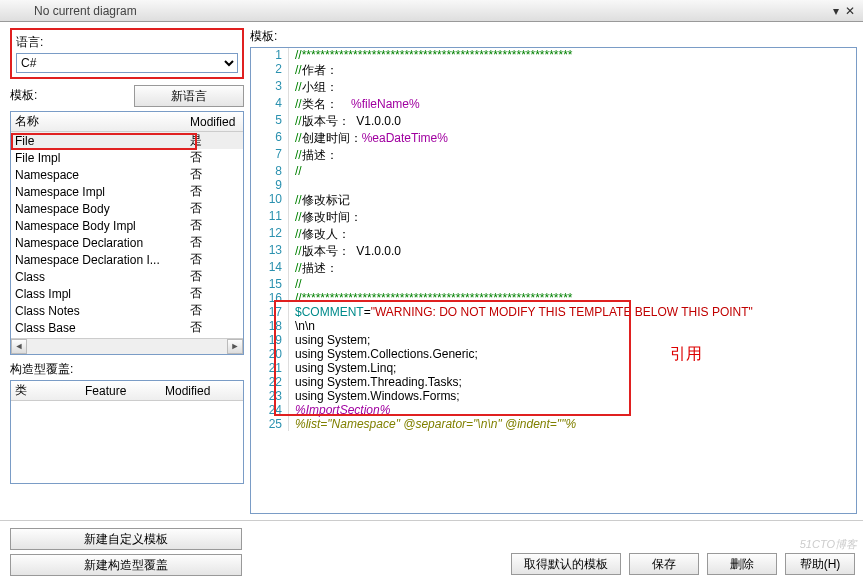  What do you see at coordinates (127, 370) in the screenshot?
I see `stereotype-label: 构造型覆盖:` at bounding box center [127, 370].